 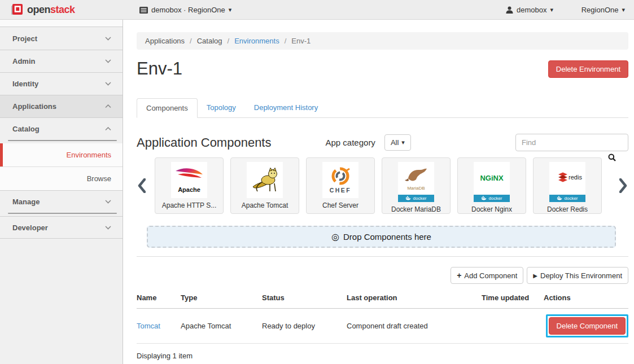 I want to click on sidebar-item-browse: Browse, so click(x=61, y=178).